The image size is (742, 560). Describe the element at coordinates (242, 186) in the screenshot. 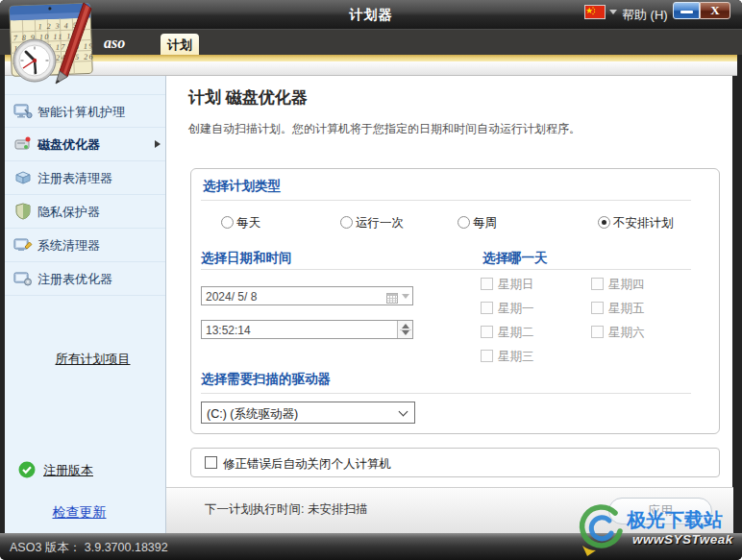

I see `schedule-type-heading: 选择计划类型` at that location.